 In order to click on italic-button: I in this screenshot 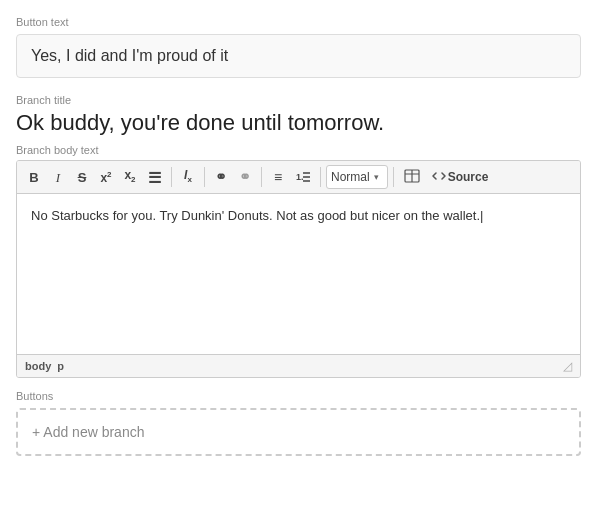, I will do `click(58, 177)`.